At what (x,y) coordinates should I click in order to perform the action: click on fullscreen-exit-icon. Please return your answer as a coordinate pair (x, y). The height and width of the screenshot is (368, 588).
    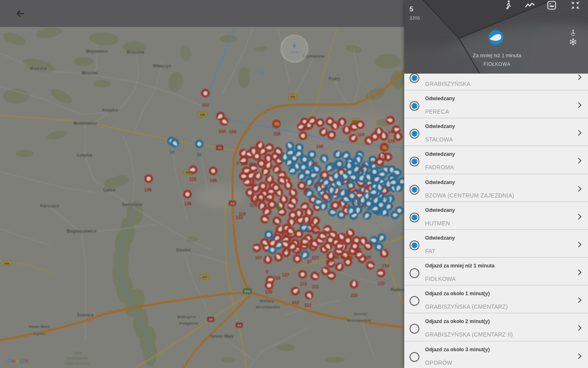
    Looking at the image, I should click on (575, 5).